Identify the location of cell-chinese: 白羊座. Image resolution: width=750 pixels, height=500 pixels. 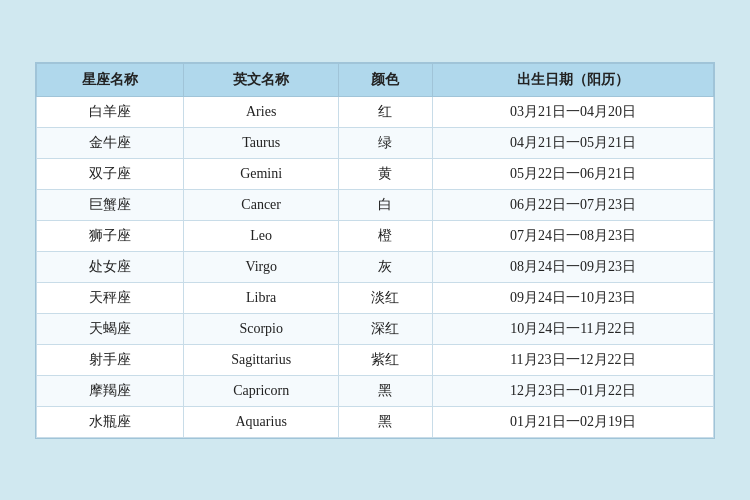
(110, 112).